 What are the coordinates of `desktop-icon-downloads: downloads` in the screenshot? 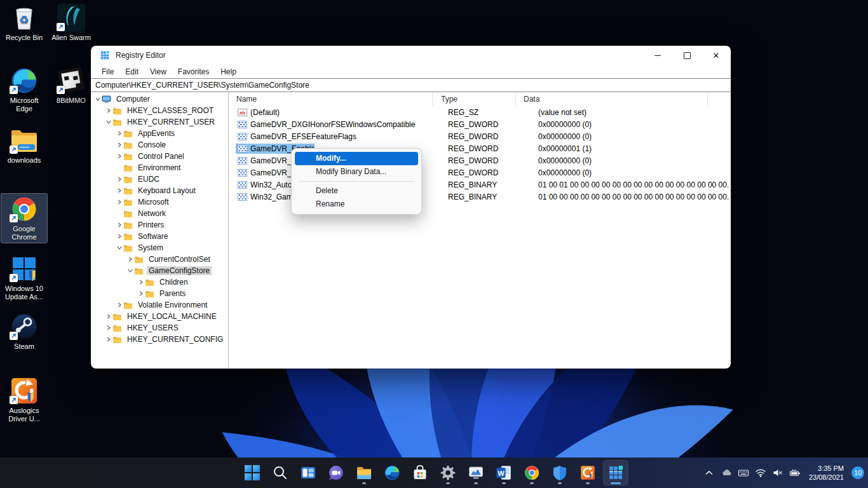 It's located at (24, 146).